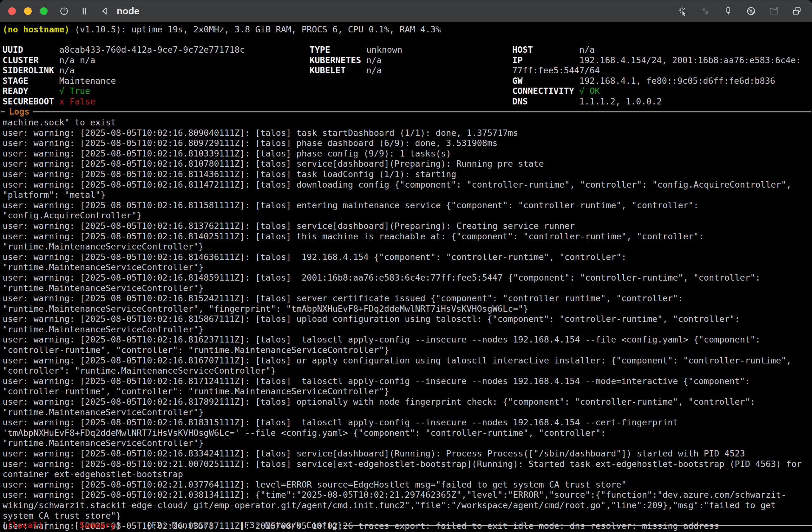 The width and height of the screenshot is (812, 532). What do you see at coordinates (356, 60) in the screenshot?
I see `summary-column-kube: TYPEunknownKUBERNETESn/aKUBELETn/a` at bounding box center [356, 60].